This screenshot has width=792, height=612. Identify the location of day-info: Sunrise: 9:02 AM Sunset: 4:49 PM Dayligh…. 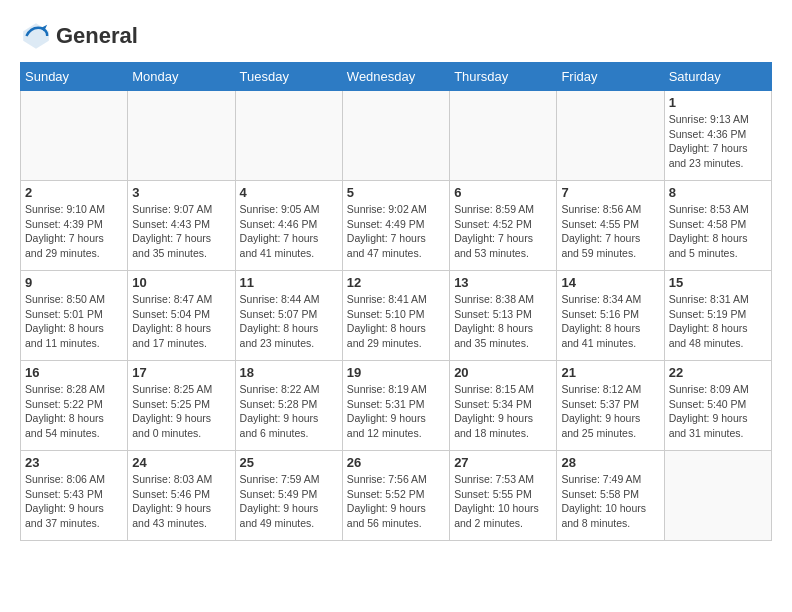
(396, 232).